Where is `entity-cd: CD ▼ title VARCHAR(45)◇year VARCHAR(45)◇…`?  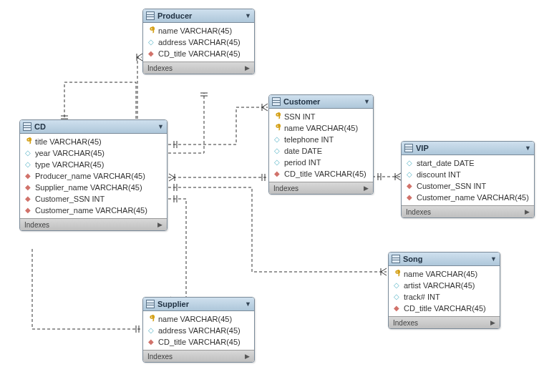
entity-cd: CD ▼ title VARCHAR(45)◇year VARCHAR(45)◇… is located at coordinates (93, 175).